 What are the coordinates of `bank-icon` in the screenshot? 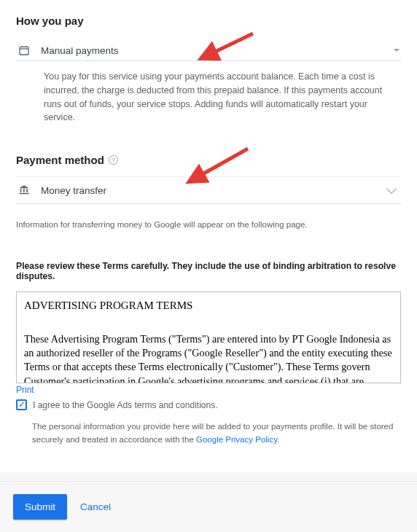 It's located at (24, 190).